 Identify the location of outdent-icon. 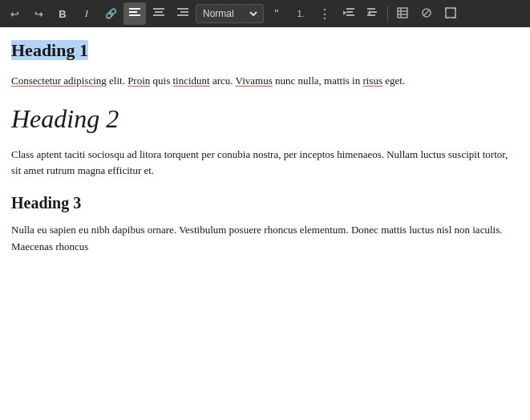
(349, 14).